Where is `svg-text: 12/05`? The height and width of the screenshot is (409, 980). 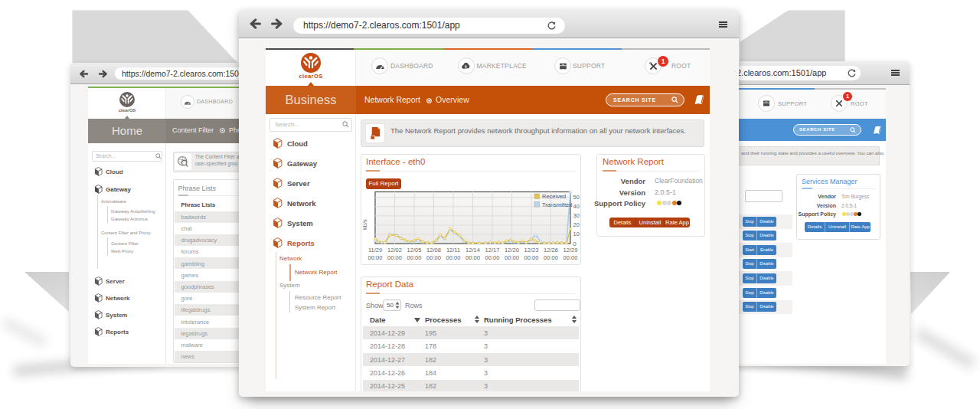 svg-text: 12/05 is located at coordinates (415, 250).